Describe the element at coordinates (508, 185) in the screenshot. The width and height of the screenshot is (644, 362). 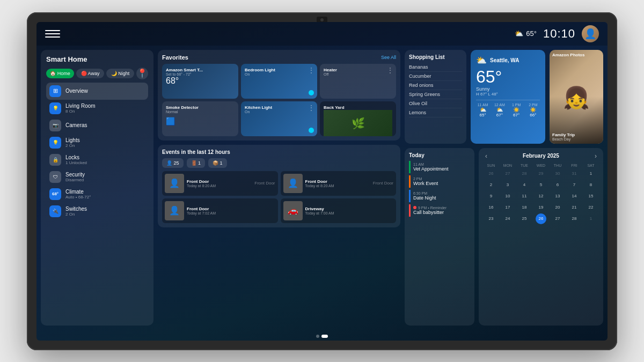
I see `cal-day: 3` at that location.